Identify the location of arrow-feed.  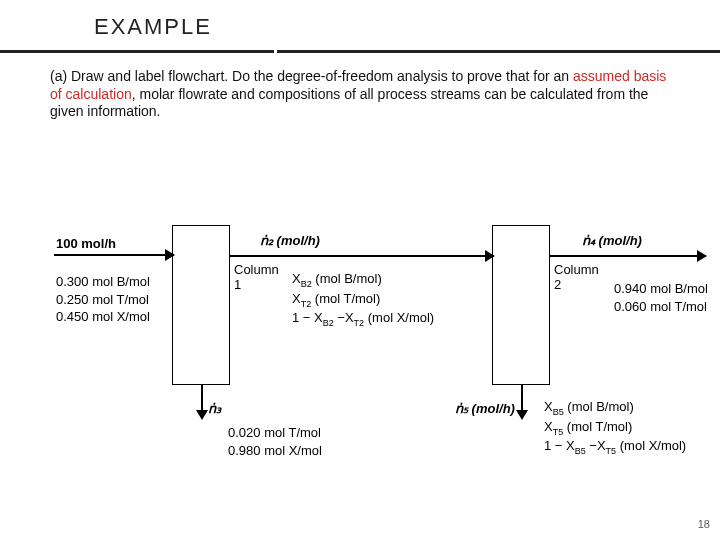
(114, 255).